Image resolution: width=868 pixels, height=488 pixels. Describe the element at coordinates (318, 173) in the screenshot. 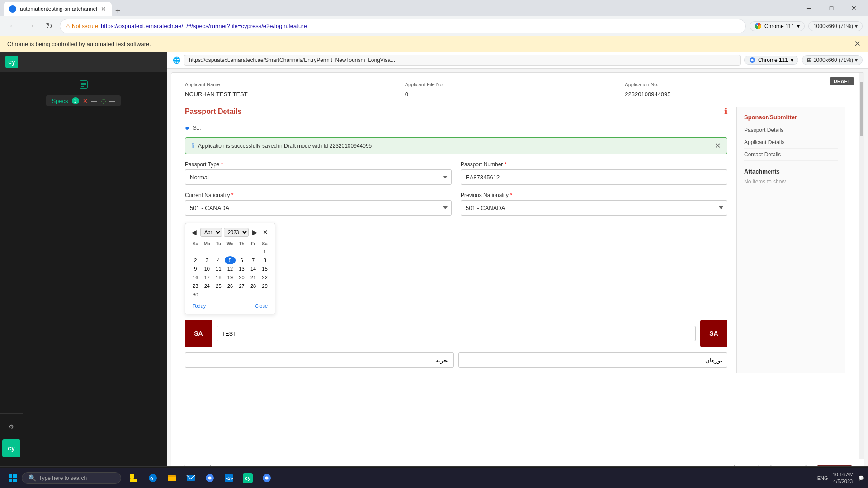

I see `passport-type-group: Passport Type Normal` at that location.